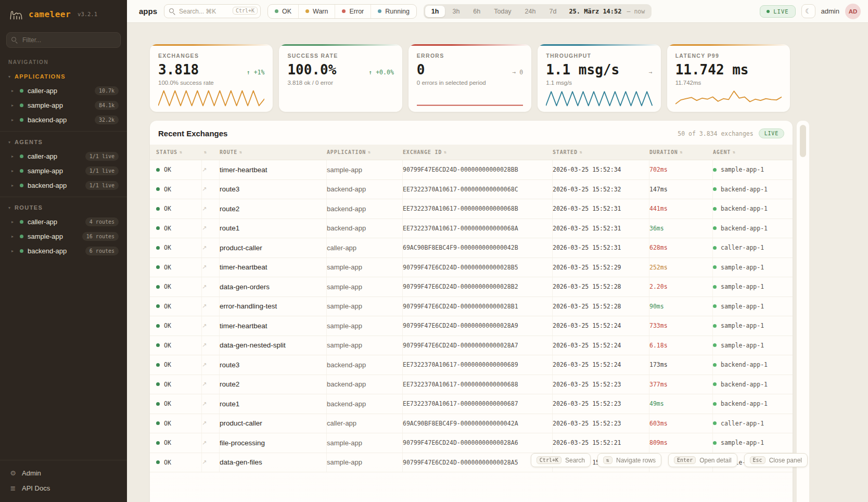  Describe the element at coordinates (471, 287) in the screenshot. I see `table-row: OK ↗ data-gen-orders sample-app 90799F47…` at that location.